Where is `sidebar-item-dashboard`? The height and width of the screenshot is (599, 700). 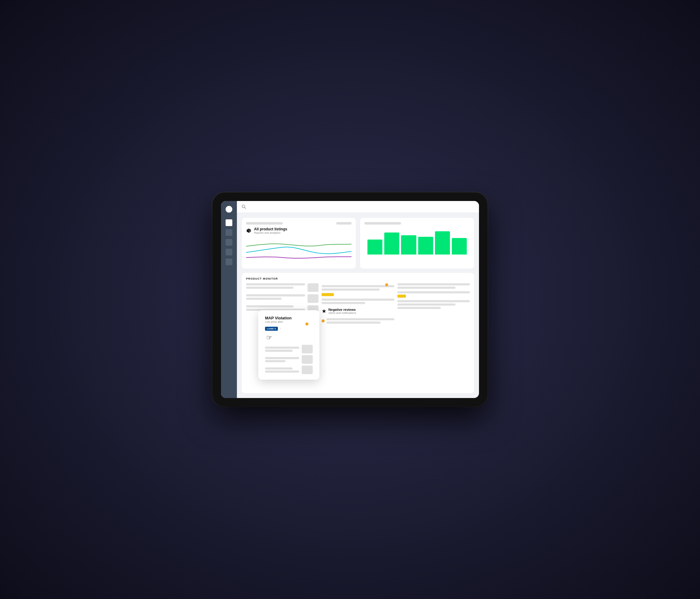 sidebar-item-dashboard is located at coordinates (229, 223).